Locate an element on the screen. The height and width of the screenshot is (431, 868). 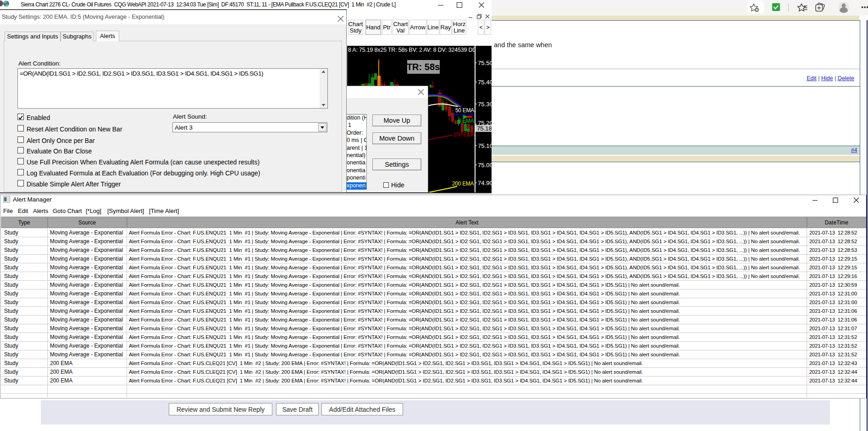
svg-text: 50 EMA is located at coordinates (465, 110).